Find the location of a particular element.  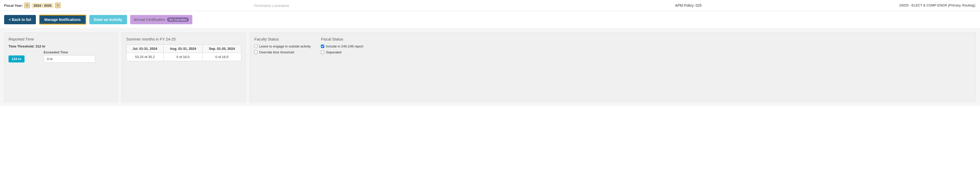

fiscal-option-1: Separated is located at coordinates (342, 52).